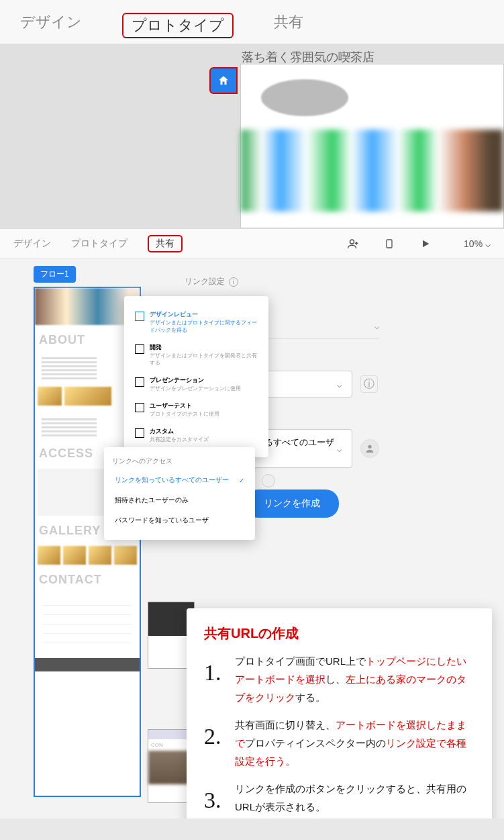 This screenshot has width=504, height=840. I want to click on mobile-preview-icon, so click(389, 244).